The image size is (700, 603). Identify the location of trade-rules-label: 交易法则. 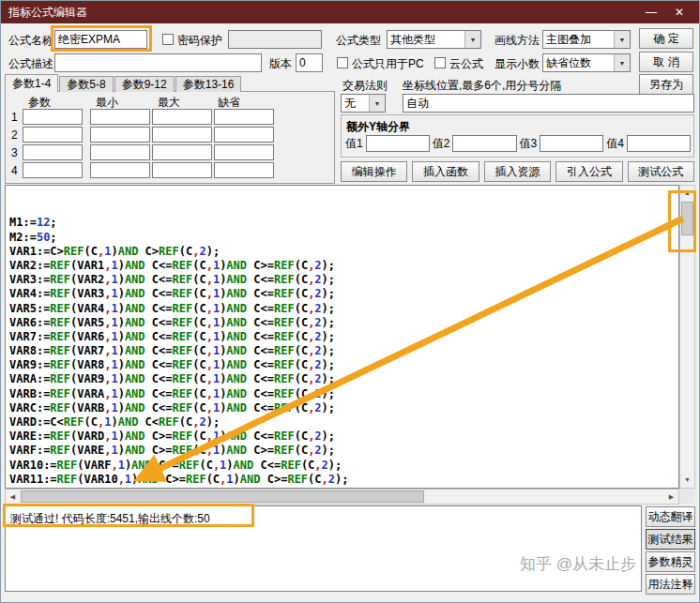
(365, 85).